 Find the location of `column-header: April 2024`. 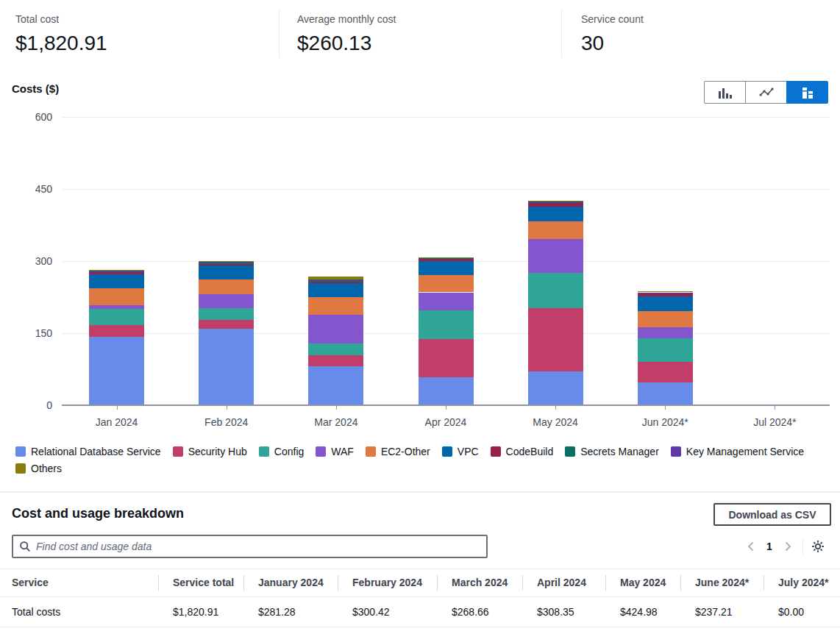

column-header: April 2024 is located at coordinates (563, 582).